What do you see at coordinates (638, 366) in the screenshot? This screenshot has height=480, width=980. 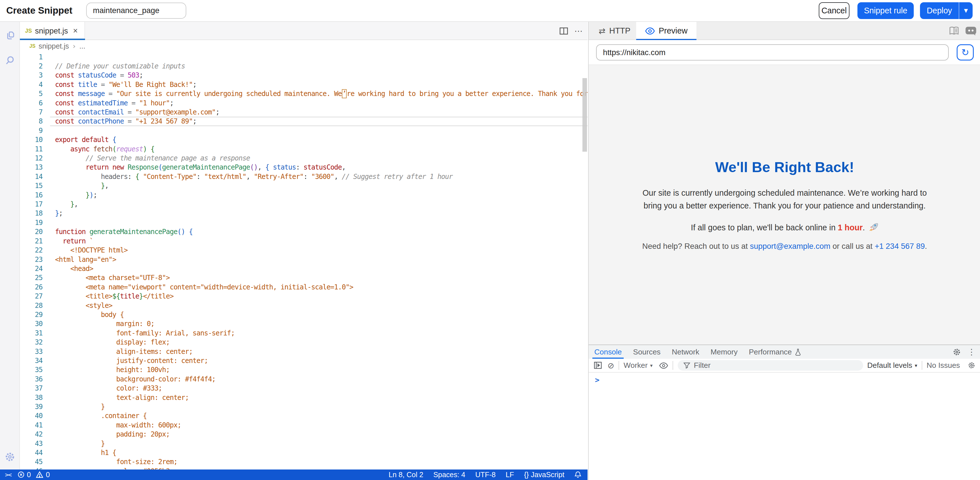 I see `context-selector: Worker▾` at bounding box center [638, 366].